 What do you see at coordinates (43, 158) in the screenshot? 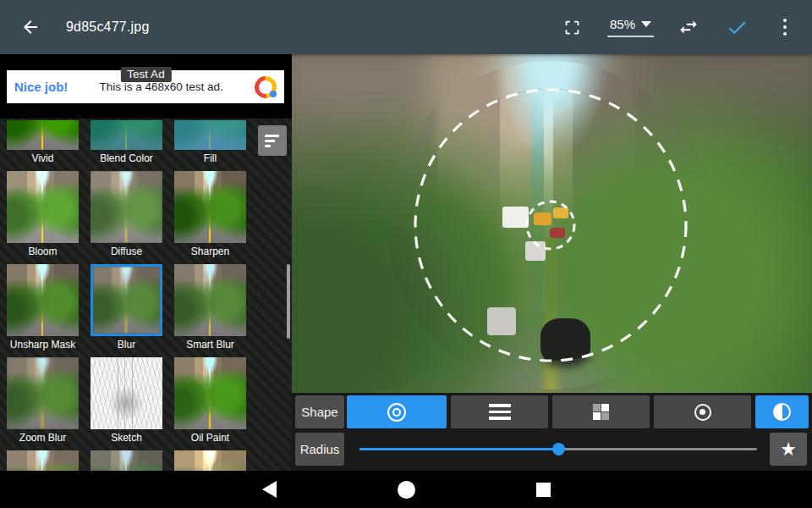
I see `filter-label: Vivid` at bounding box center [43, 158].